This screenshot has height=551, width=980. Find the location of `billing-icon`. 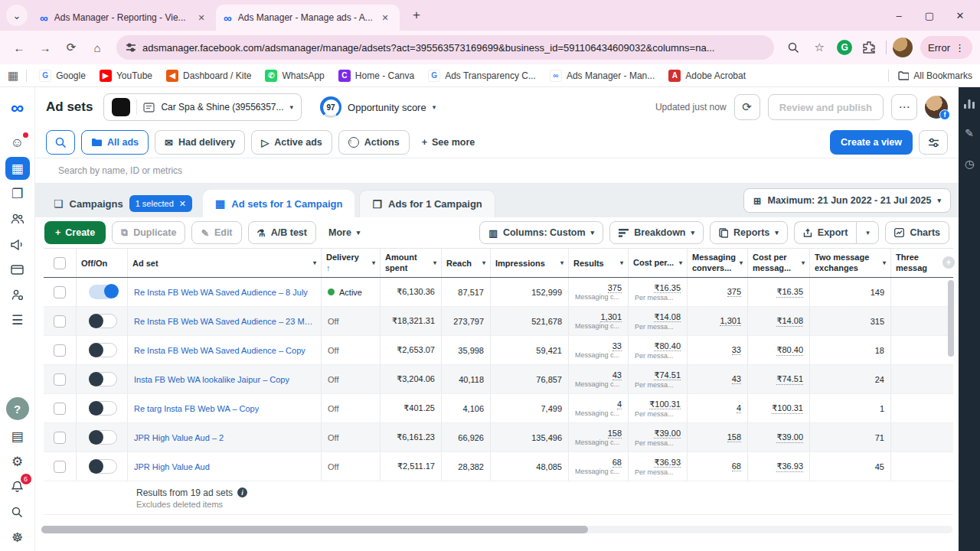

billing-icon is located at coordinates (18, 269).